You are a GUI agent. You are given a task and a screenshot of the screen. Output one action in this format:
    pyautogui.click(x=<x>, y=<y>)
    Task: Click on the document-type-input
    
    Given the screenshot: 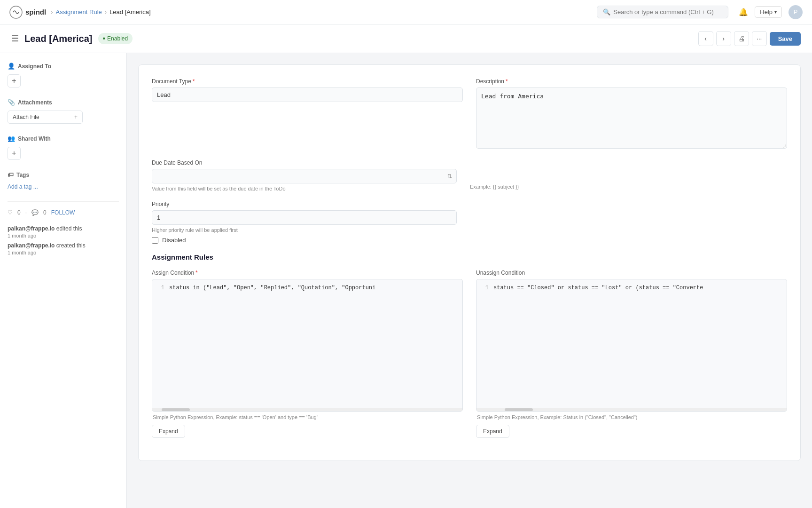 What is the action you would take?
    pyautogui.click(x=307, y=95)
    